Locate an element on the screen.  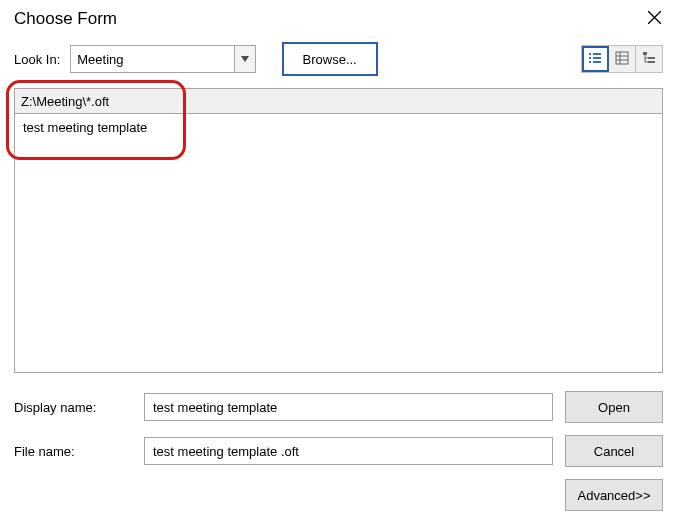
path-bar: Z:\Meeting\*.oft is located at coordinates (338, 101).